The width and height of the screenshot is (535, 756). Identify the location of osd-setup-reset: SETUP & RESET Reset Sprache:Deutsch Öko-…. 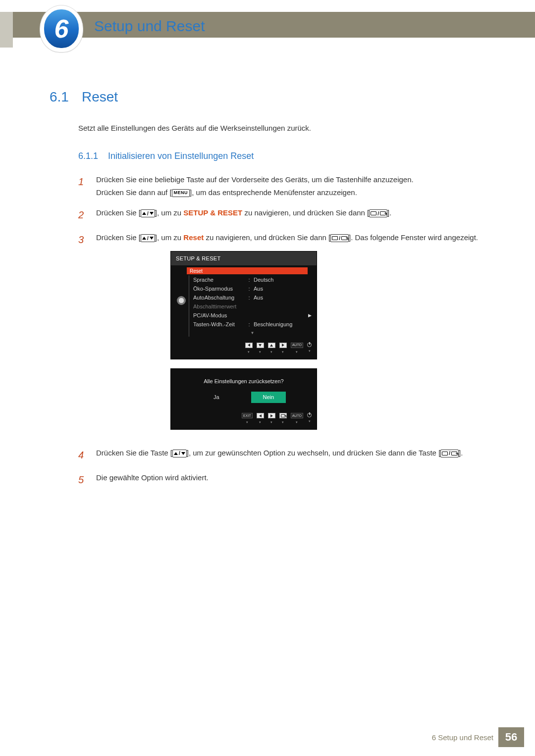
(244, 305).